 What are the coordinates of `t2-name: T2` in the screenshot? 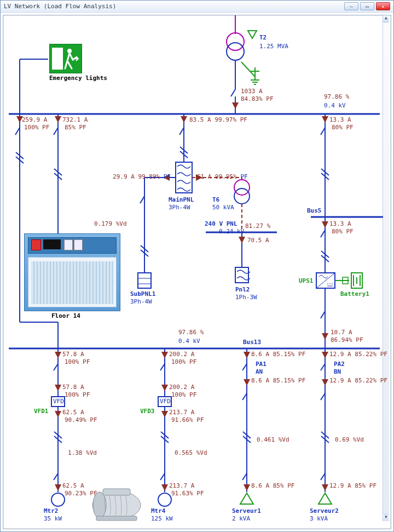 It's located at (263, 37).